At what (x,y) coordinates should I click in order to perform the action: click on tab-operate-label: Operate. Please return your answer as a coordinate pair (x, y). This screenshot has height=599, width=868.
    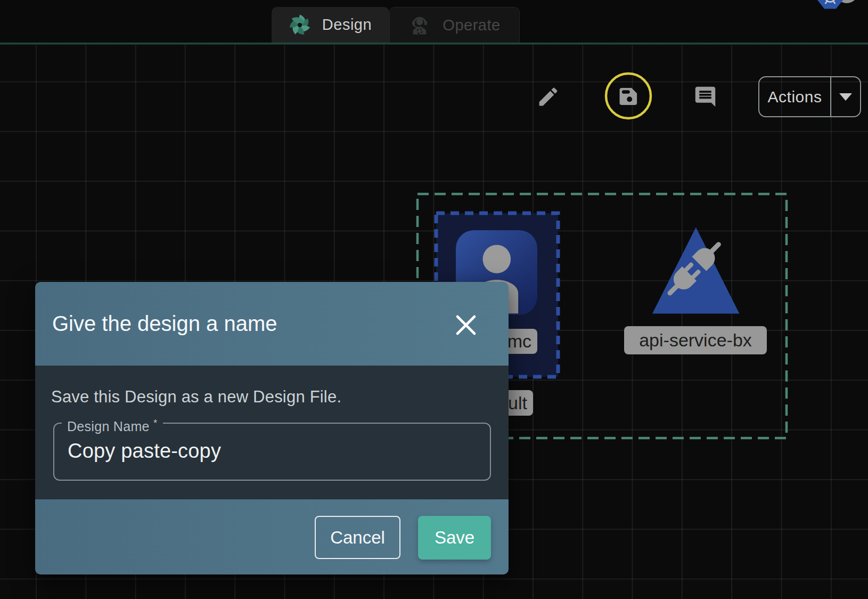
    Looking at the image, I should click on (471, 26).